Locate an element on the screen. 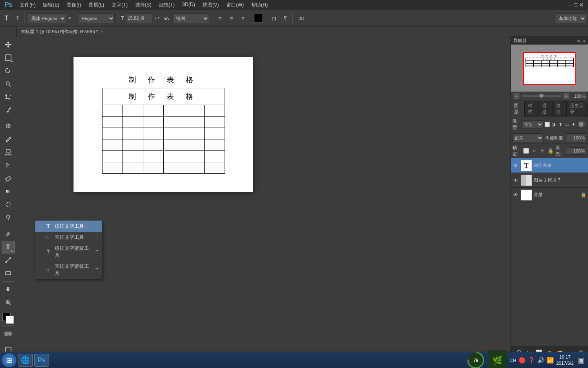 The image size is (588, 368). filter-pixel-icon: ⬜ is located at coordinates (547, 124).